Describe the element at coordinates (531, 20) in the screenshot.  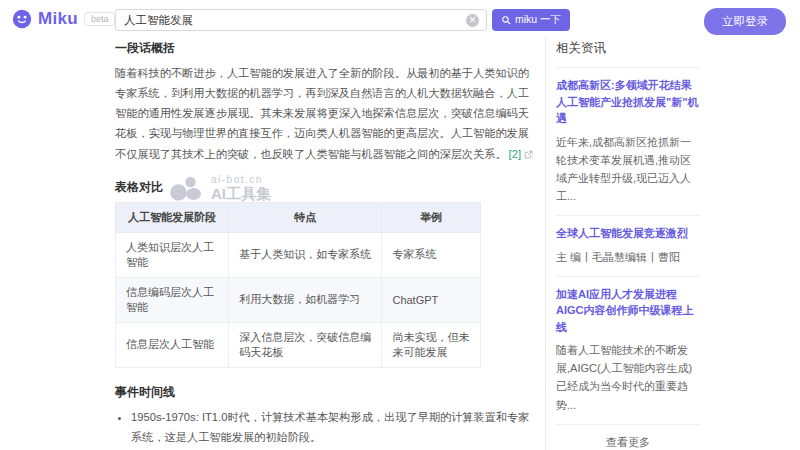
I see `search-submit-button: miku 一下` at that location.